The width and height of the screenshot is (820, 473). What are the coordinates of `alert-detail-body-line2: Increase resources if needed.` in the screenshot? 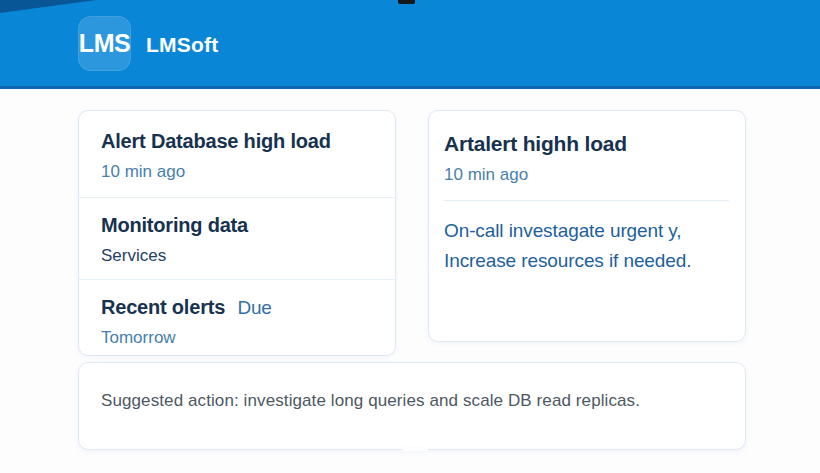 It's located at (568, 260).